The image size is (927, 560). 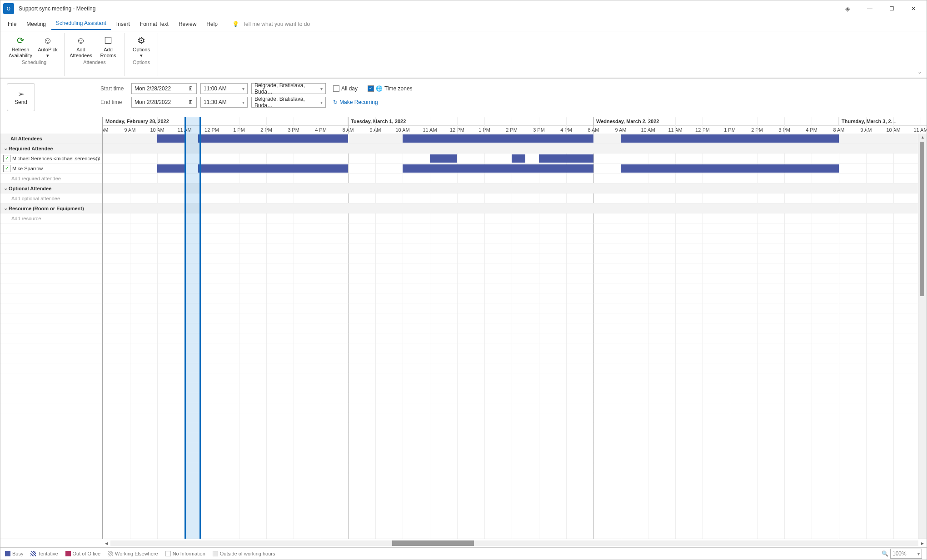 What do you see at coordinates (108, 40) in the screenshot?
I see `add-rooms-icon: ☐` at bounding box center [108, 40].